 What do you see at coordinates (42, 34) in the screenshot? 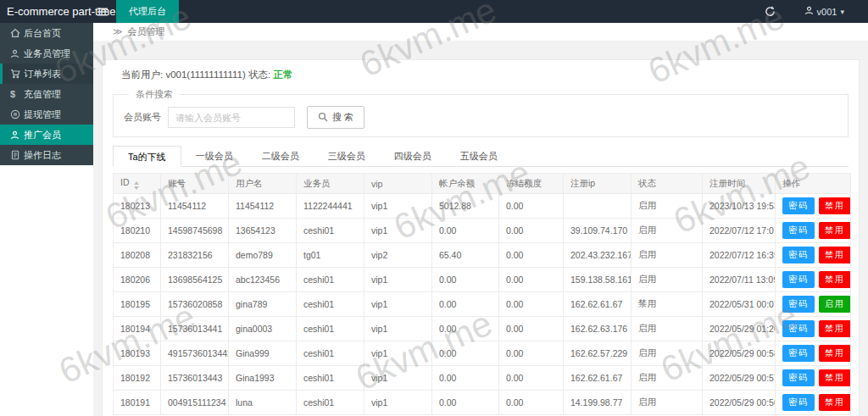
I see `sidebar-item-label: 后台首页` at bounding box center [42, 34].